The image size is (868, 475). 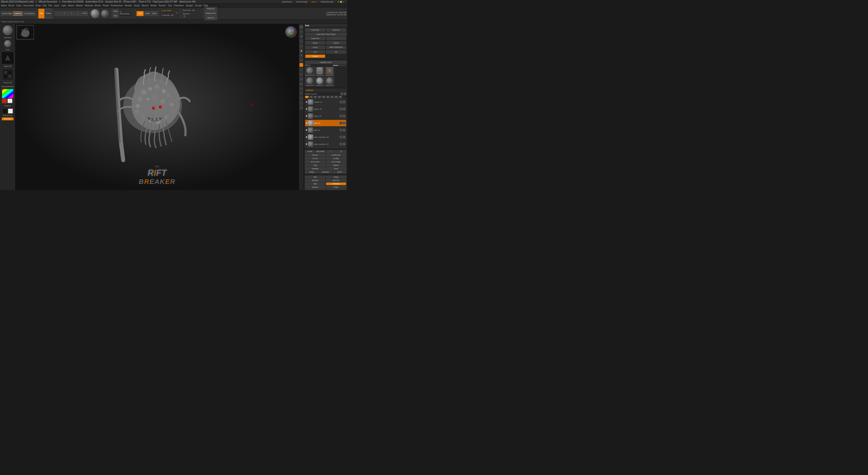 I want to click on paste-tool-btn: Paste Tool, so click(x=336, y=38).